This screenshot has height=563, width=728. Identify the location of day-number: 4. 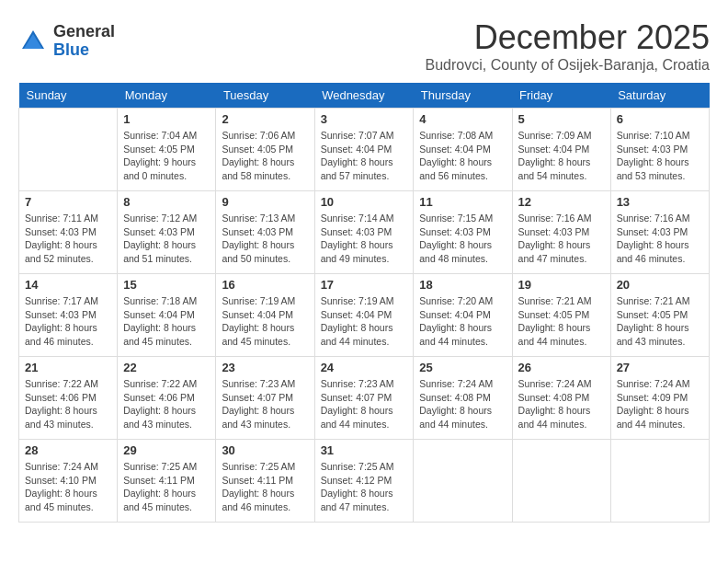
(462, 120).